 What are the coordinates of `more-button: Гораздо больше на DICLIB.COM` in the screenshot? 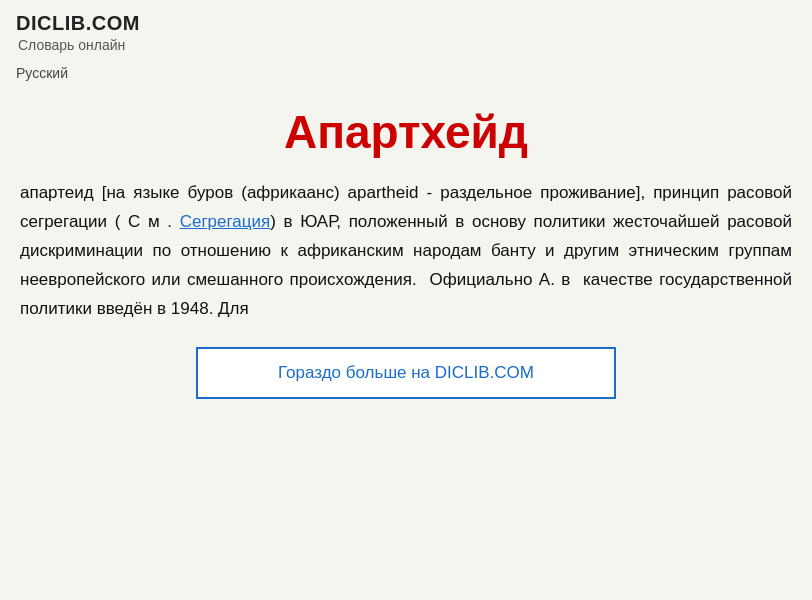 It's located at (406, 373).